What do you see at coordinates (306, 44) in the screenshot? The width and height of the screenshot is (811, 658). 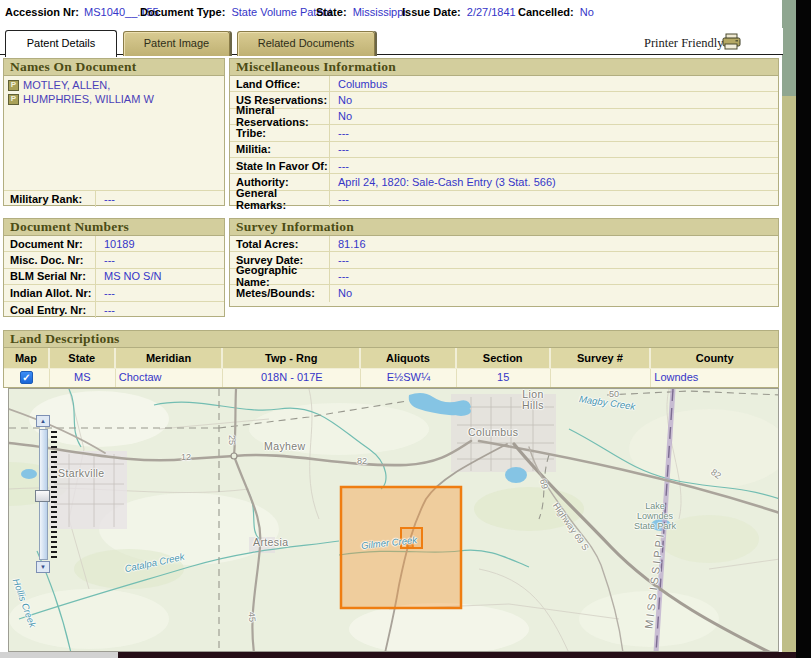 I see `tab-related-documents: Related Documents` at bounding box center [306, 44].